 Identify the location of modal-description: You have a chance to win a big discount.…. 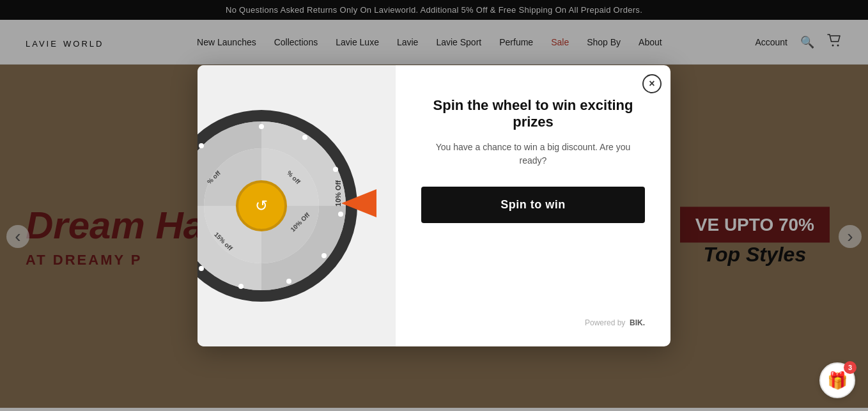
(533, 154).